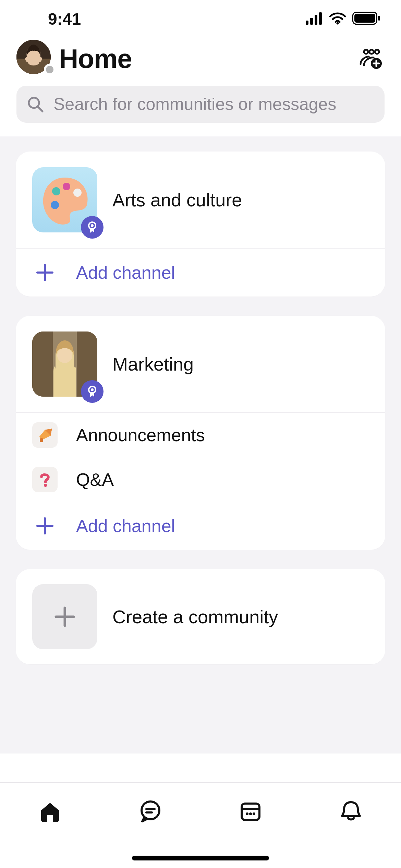  I want to click on community-header-arts: Arts and culture, so click(200, 200).